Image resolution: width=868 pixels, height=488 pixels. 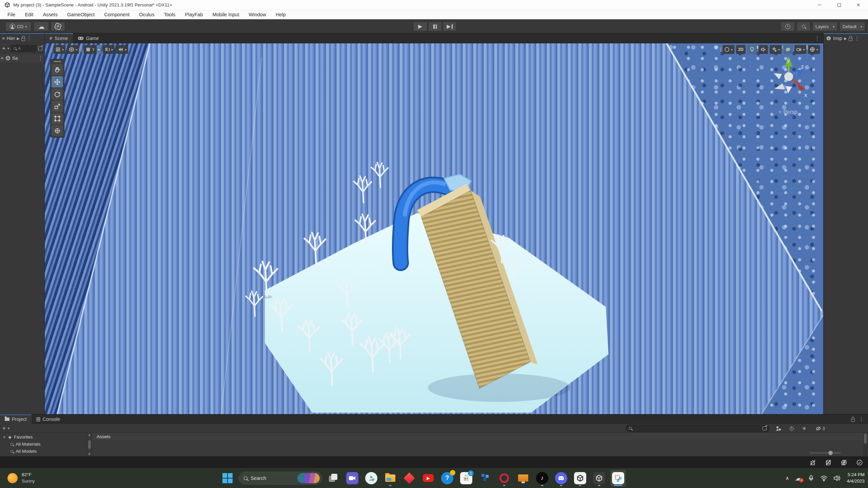 I want to click on grid-axis-dropdown: ▾, so click(x=99, y=49).